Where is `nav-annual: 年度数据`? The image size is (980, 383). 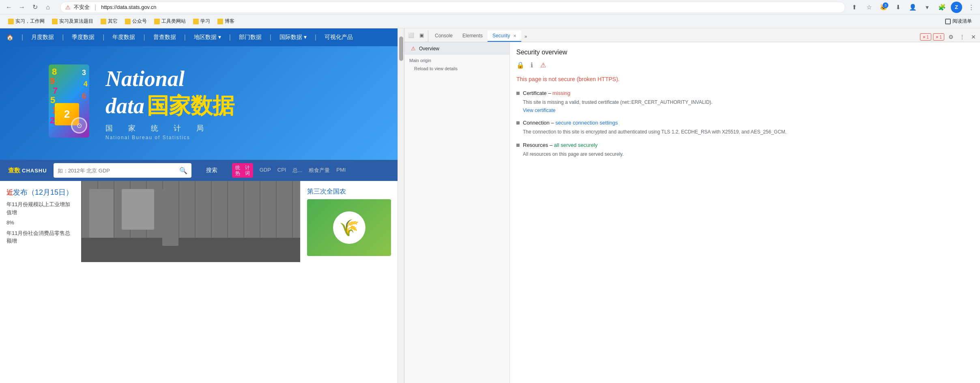 nav-annual: 年度数据 is located at coordinates (124, 37).